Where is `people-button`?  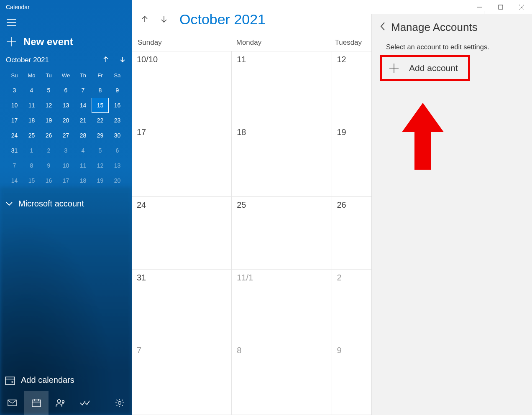
people-button is located at coordinates (61, 403).